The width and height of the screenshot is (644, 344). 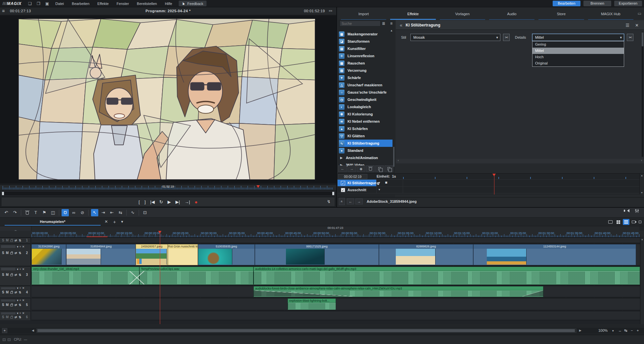 I want to click on audio-clip: very-close-thunder_Gkl_1B4d.mp3, so click(x=85, y=276).